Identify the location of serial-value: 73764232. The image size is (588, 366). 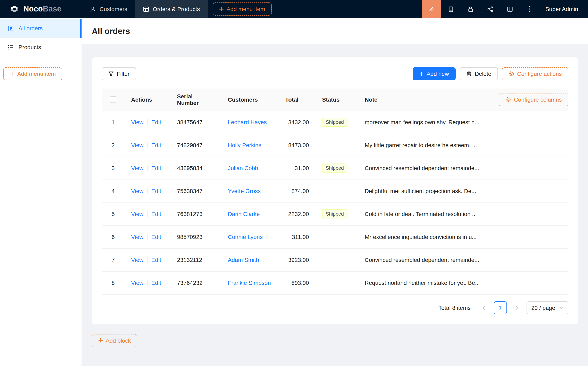
(190, 283).